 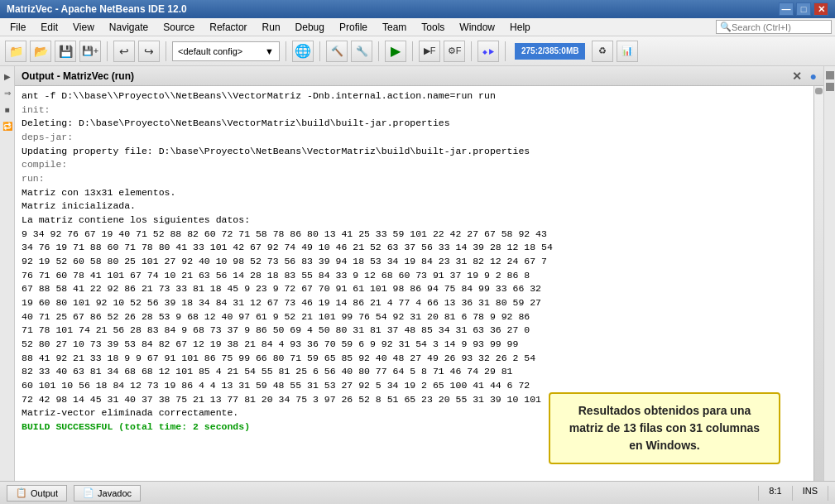 What do you see at coordinates (726, 26) in the screenshot?
I see `search-icon: 🔍` at bounding box center [726, 26].